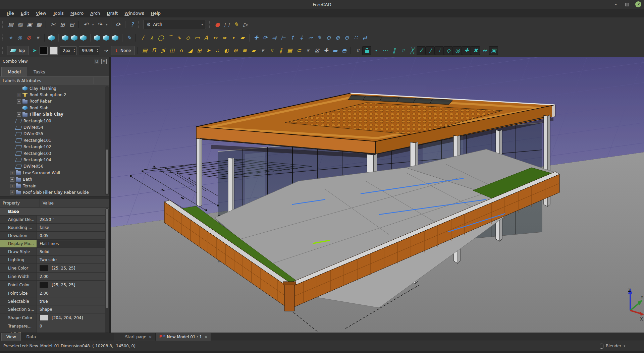 This screenshot has height=353, width=644. What do you see at coordinates (38, 38) in the screenshot?
I see `draw-style-menu-arrow: ▾` at bounding box center [38, 38].